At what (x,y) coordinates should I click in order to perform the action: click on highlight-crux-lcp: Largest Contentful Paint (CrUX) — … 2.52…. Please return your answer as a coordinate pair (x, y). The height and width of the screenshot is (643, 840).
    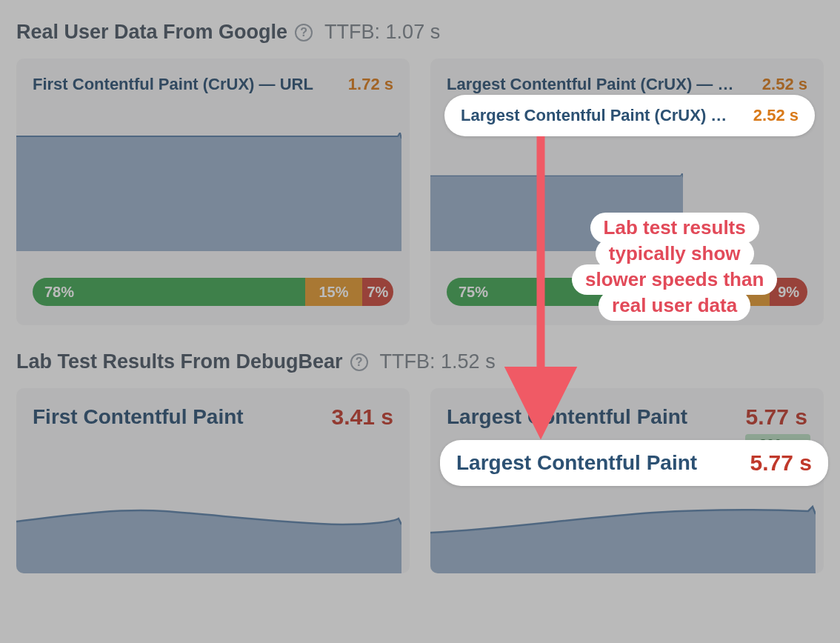
    Looking at the image, I should click on (630, 116).